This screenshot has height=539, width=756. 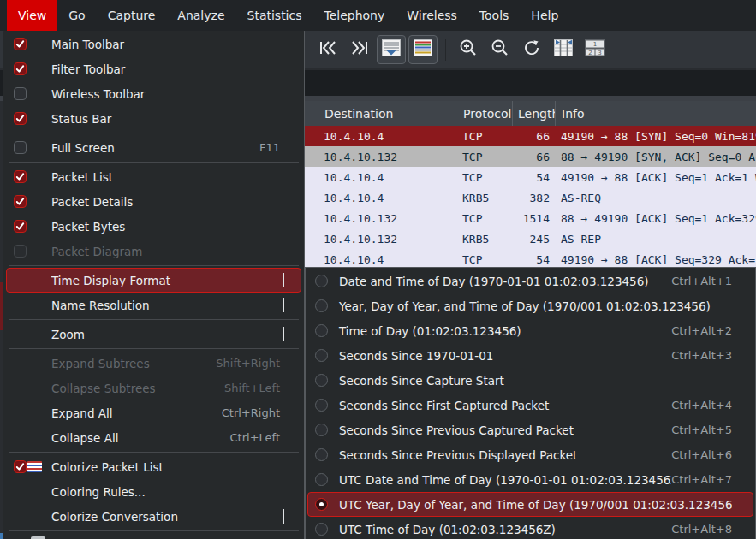 What do you see at coordinates (531, 157) in the screenshot?
I see `packet-row: 10.4.10.132TCP6688 → 49190 [SYN, ACK] Se…` at bounding box center [531, 157].